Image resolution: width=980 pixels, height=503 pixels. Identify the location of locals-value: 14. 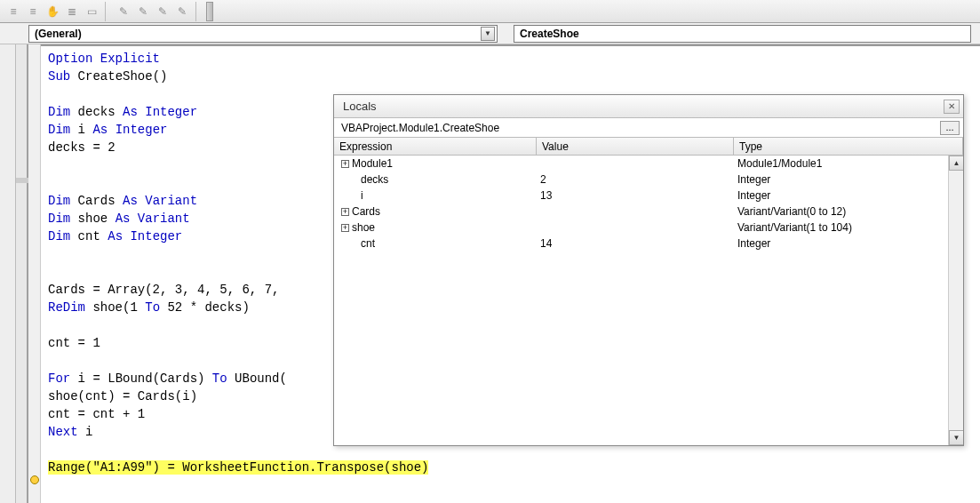
(635, 244).